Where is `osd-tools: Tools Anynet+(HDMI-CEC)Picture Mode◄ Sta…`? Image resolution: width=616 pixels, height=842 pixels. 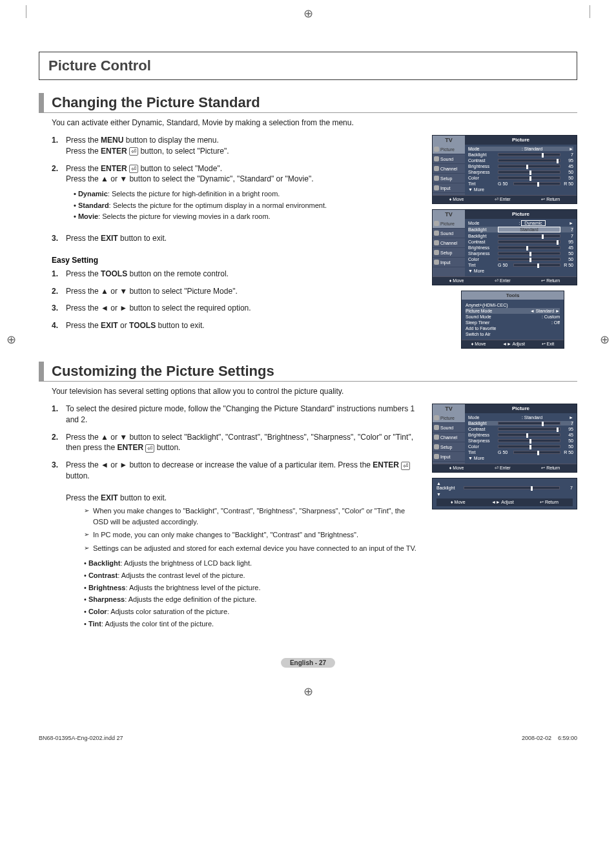 osd-tools: Tools Anynet+(HDMI-CEC)Picture Mode◄ Sta… is located at coordinates (513, 320).